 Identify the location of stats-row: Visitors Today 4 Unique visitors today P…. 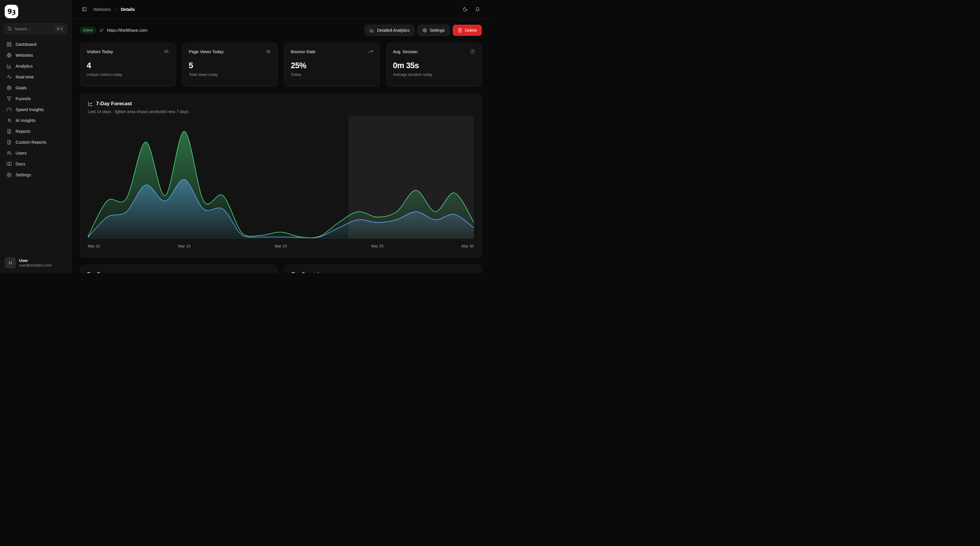
(281, 65).